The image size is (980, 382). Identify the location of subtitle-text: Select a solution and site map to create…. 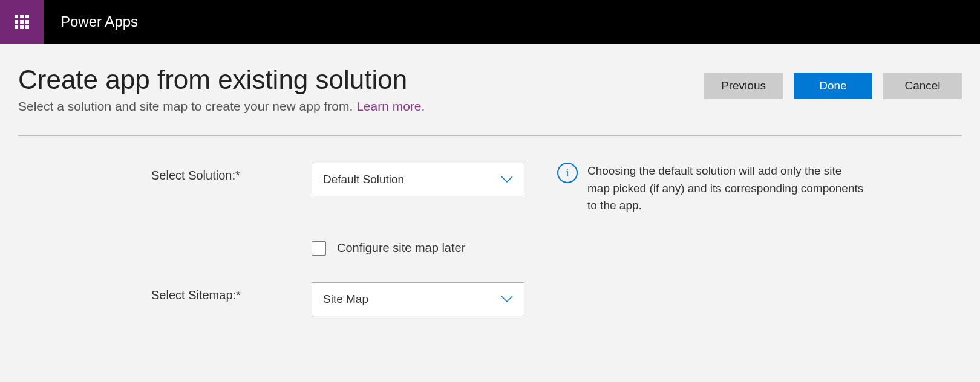
(188, 106).